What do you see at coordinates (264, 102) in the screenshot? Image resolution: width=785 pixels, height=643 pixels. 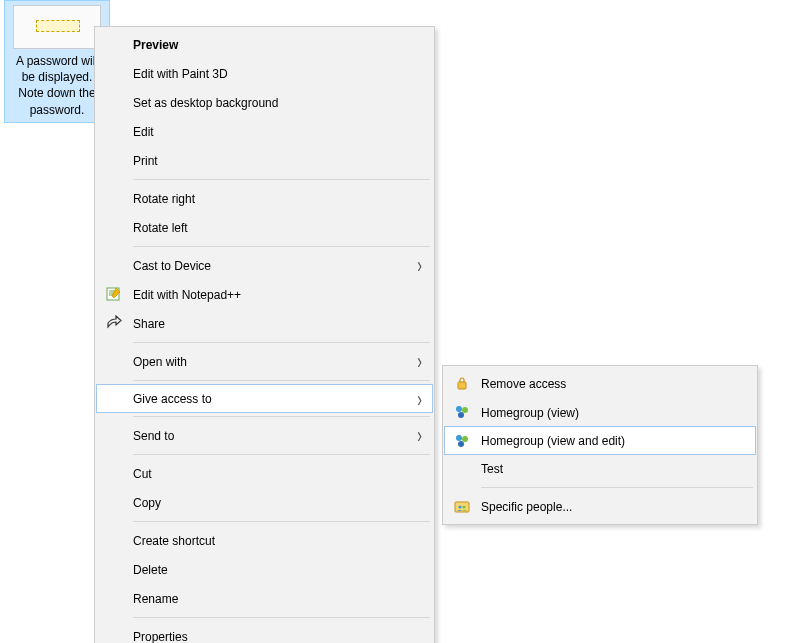 I see `context-menu-item-set-as-desktop-background: Set as desktop background` at bounding box center [264, 102].